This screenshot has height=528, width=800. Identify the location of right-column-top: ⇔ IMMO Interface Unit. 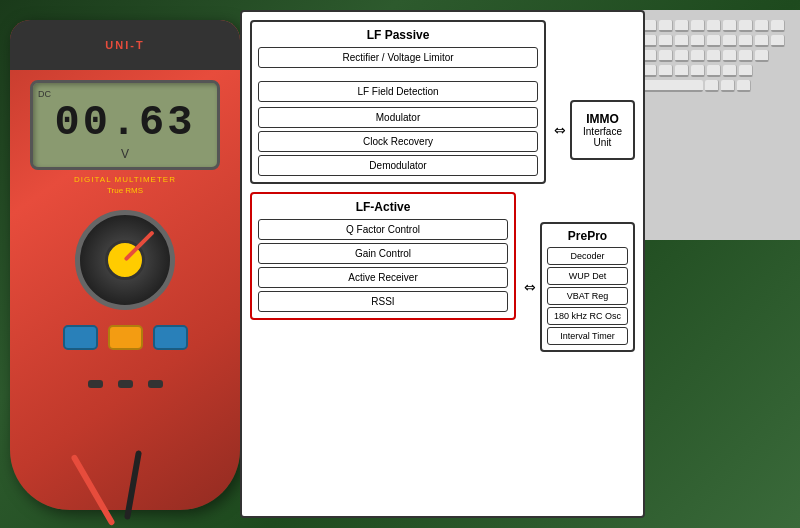
(594, 90).